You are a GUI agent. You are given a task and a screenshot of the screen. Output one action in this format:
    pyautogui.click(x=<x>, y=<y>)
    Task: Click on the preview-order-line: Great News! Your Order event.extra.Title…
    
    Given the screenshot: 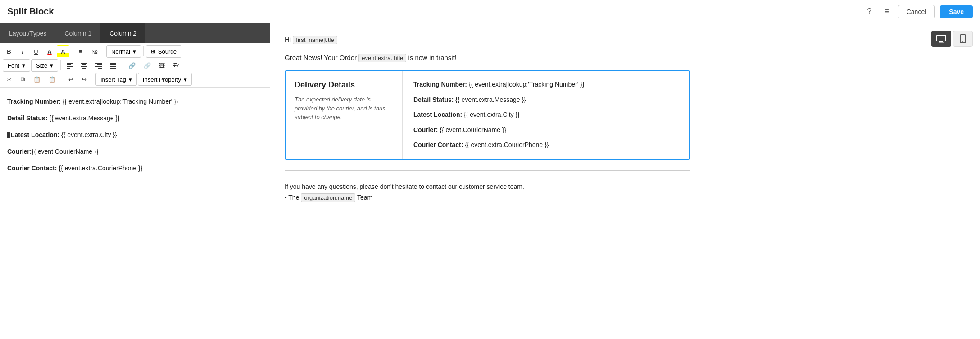 What is the action you would take?
    pyautogui.click(x=487, y=58)
    